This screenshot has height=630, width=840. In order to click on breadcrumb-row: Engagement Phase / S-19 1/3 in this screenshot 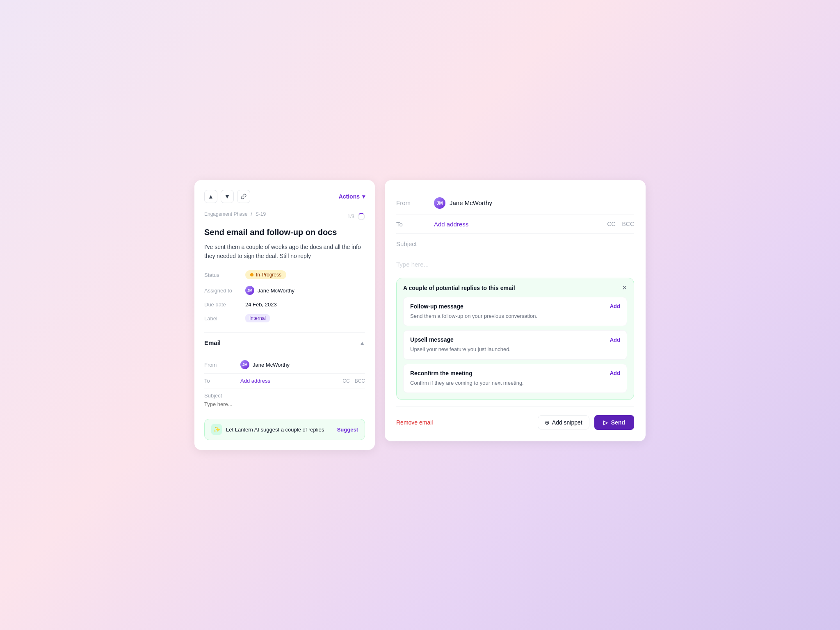, I will do `click(285, 217)`.